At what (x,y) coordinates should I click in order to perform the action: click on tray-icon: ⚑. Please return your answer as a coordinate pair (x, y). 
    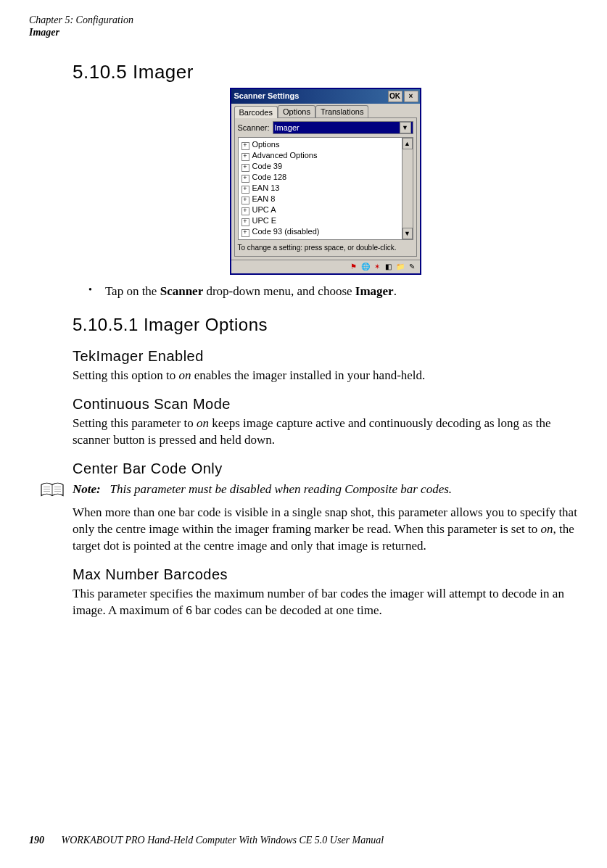
    Looking at the image, I should click on (354, 267).